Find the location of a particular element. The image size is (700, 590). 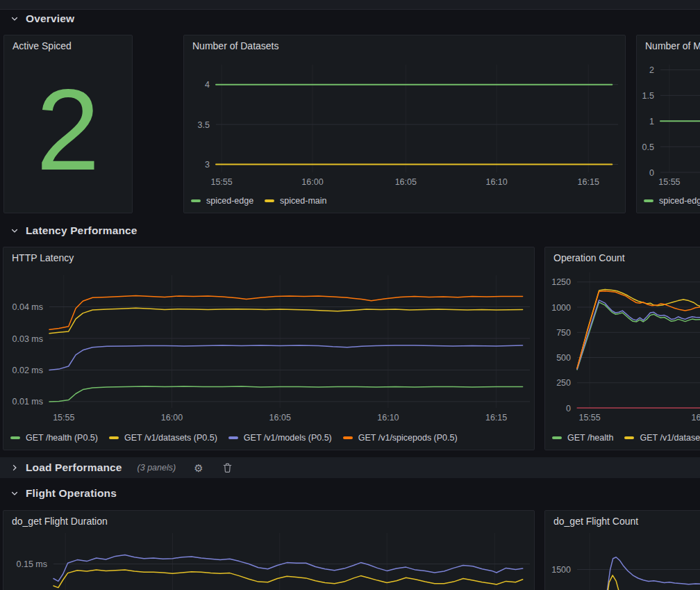

legend-item: GET /v1/datasets (P0.5) is located at coordinates (163, 438).